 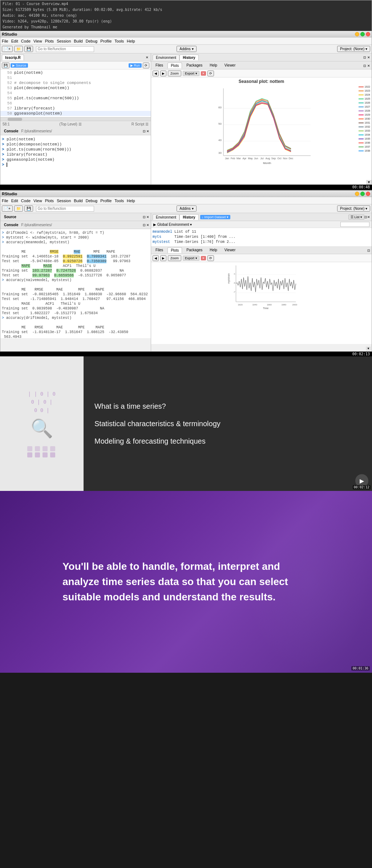 What do you see at coordinates (148, 131) in the screenshot?
I see `console-close-btn: ✕` at bounding box center [148, 131].